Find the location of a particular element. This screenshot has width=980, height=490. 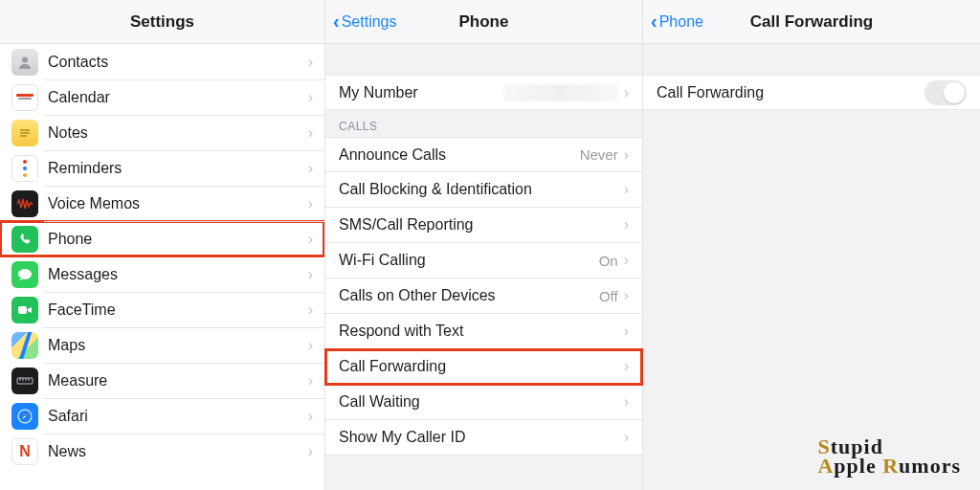

settings-item-voice-memos: Voice Memos › is located at coordinates (163, 203).